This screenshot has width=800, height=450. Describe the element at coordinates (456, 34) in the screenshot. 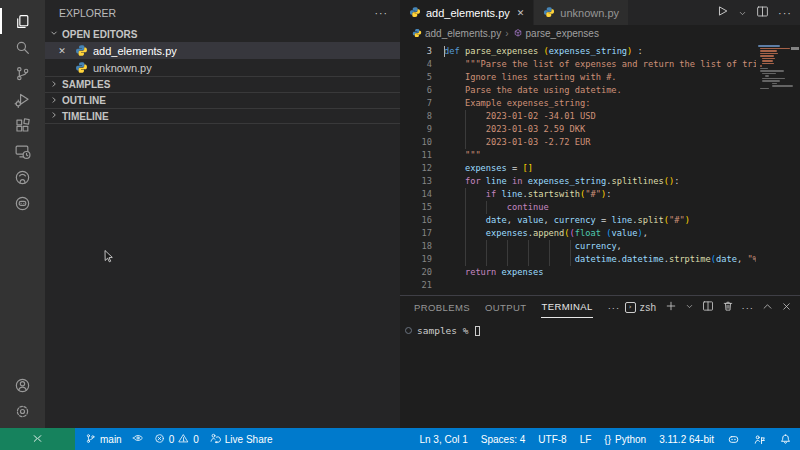

I see `breadcrumb-file: add_elements.py` at that location.